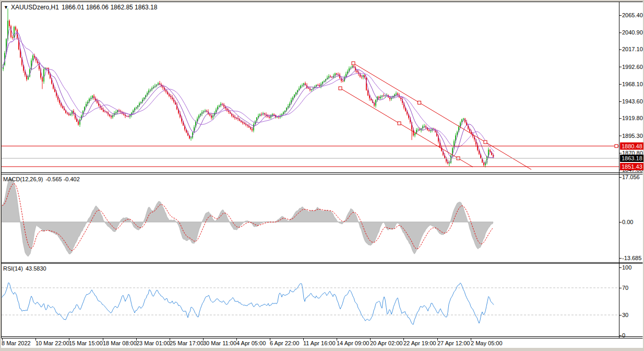 The width and height of the screenshot is (644, 351). Describe the element at coordinates (63, 179) in the screenshot. I see `macd-values: -0.565 -0.402` at that location.